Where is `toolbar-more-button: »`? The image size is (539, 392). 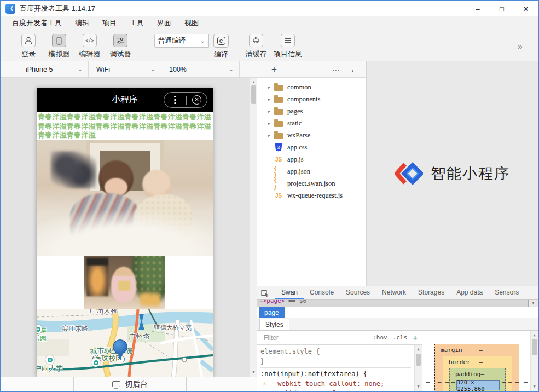
toolbar-more-button: » is located at coordinates (520, 47).